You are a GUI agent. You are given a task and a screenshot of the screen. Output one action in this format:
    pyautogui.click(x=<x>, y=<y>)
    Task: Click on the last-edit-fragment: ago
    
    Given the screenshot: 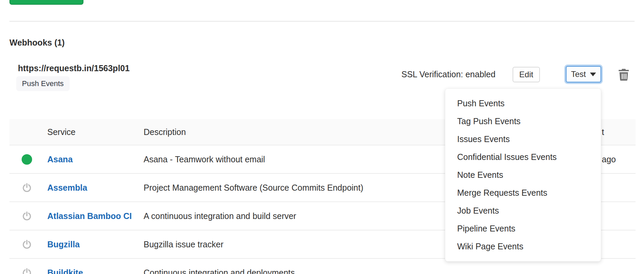 What is the action you would take?
    pyautogui.click(x=609, y=159)
    